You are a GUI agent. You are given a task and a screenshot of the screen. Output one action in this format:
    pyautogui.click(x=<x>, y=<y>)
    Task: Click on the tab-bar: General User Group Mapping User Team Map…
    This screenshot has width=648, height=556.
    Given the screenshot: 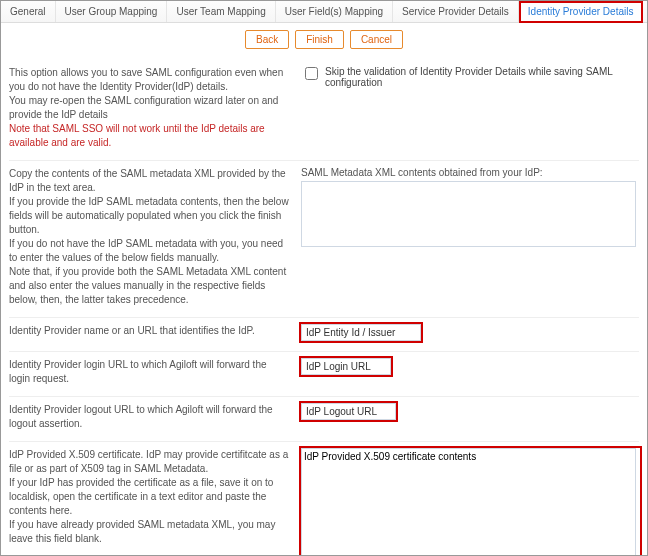 What is the action you would take?
    pyautogui.click(x=324, y=12)
    